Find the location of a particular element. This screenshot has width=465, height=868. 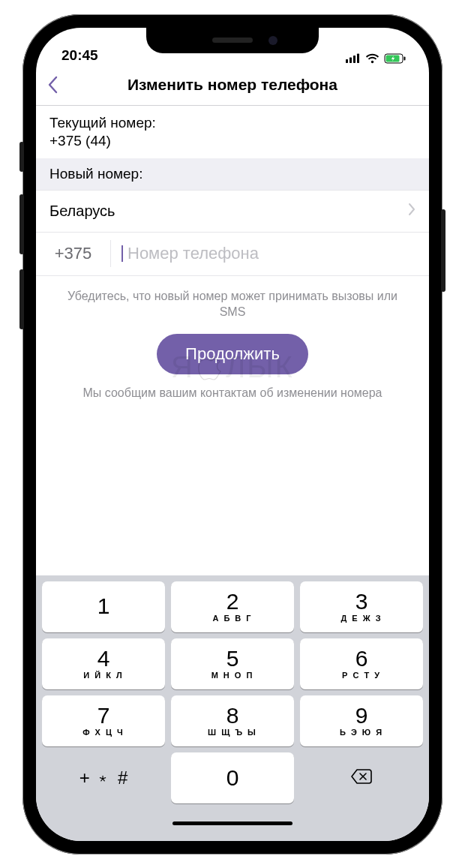

backspace-icon is located at coordinates (362, 778).